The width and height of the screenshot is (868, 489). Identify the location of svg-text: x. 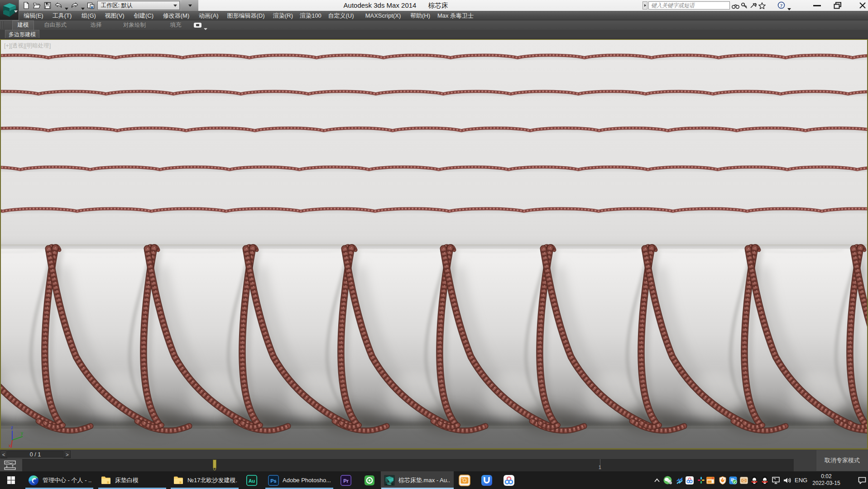
(10, 446).